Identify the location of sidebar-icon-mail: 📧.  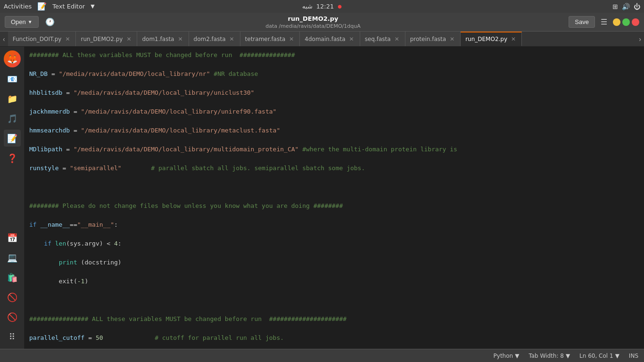
(12, 79).